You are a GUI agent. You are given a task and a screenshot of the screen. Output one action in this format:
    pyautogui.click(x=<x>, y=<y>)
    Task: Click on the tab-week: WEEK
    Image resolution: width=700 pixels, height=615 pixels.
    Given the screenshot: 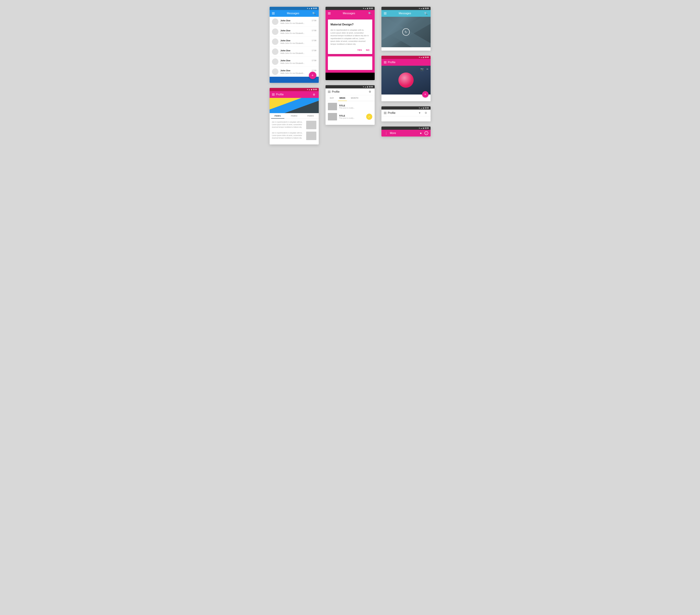 What is the action you would take?
    pyautogui.click(x=342, y=98)
    